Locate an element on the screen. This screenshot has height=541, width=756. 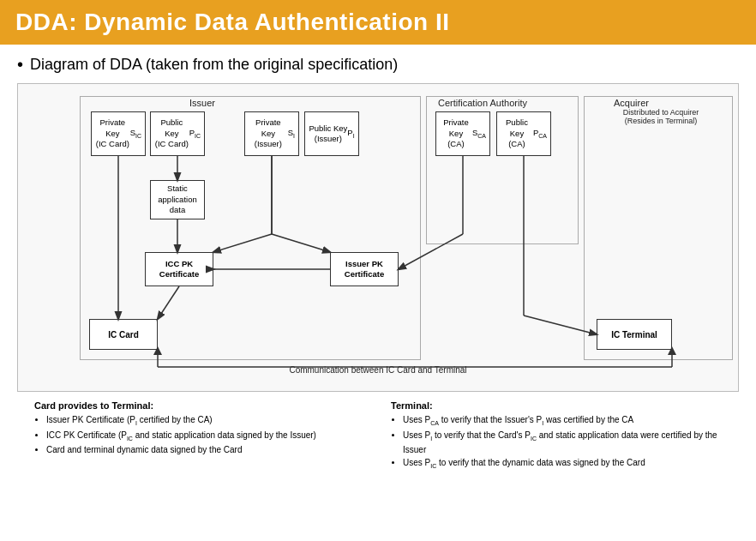
footer-left-title: Card provides to Terminal: is located at coordinates (200, 406).